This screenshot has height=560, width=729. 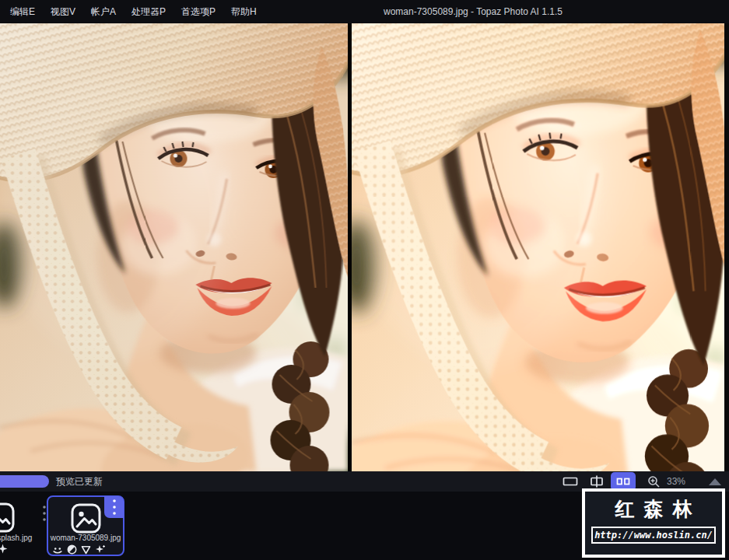 What do you see at coordinates (79, 482) in the screenshot?
I see `progress-status-text: 预览已更新` at bounding box center [79, 482].